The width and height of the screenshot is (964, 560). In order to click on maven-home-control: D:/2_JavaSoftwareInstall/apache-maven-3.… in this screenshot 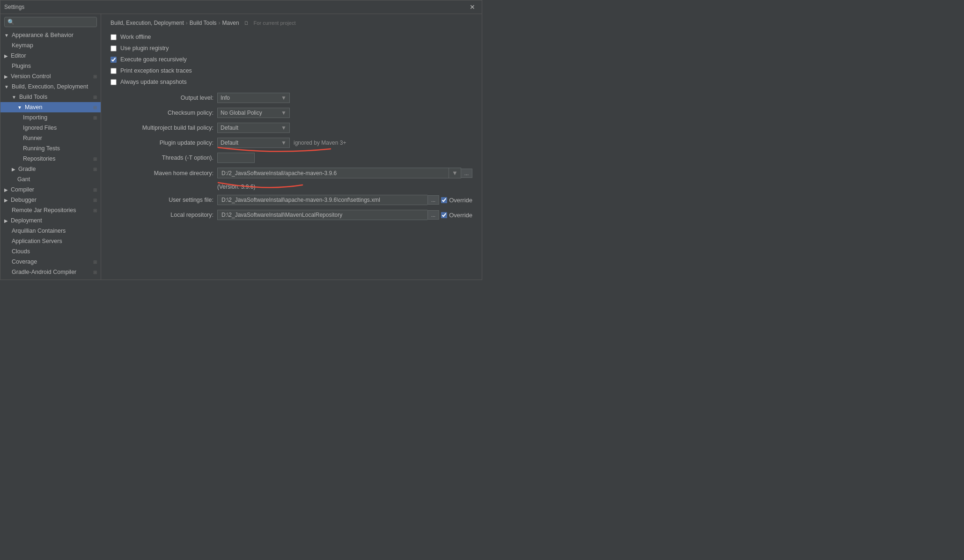, I will do `click(345, 173)`.